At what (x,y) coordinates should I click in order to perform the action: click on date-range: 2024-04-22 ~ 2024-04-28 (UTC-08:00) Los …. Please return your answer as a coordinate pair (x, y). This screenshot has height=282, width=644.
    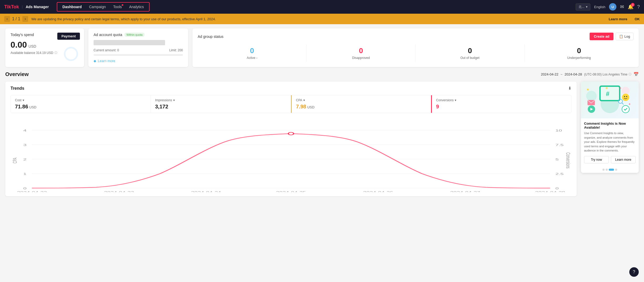
    Looking at the image, I should click on (590, 74).